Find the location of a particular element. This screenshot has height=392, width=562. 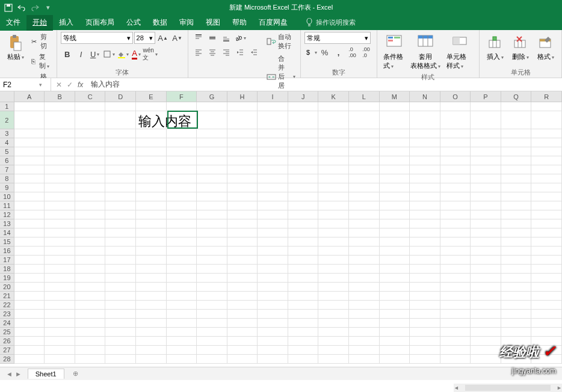

row-header-8: 8 is located at coordinates (7, 179).